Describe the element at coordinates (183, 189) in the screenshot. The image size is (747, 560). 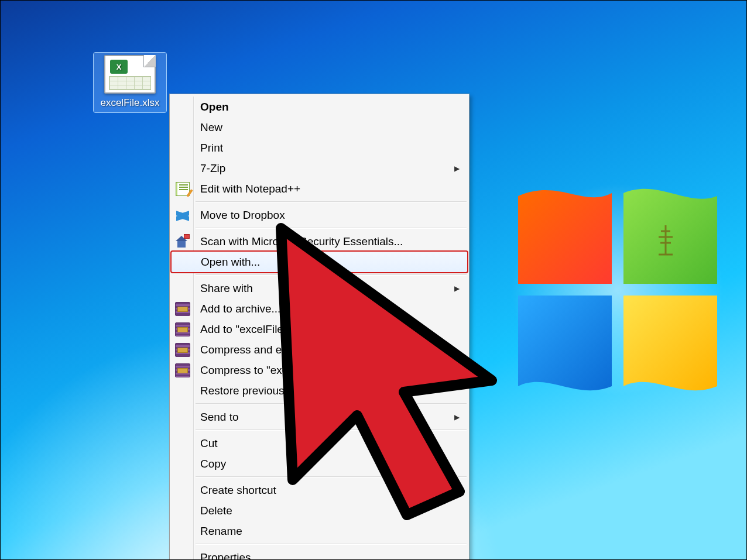
I see `notepadpp-icon` at that location.